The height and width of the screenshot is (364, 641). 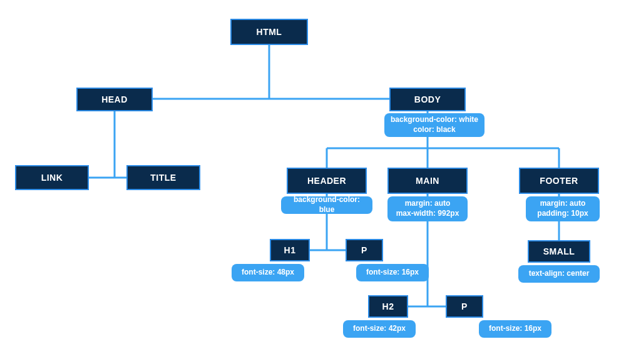 I want to click on css-small-line: text-align: center, so click(x=560, y=274).